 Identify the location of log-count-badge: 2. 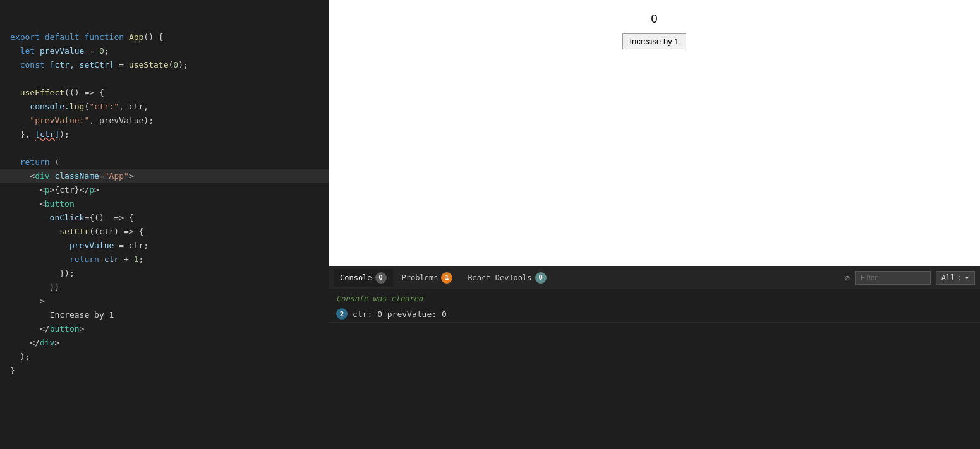
(342, 314).